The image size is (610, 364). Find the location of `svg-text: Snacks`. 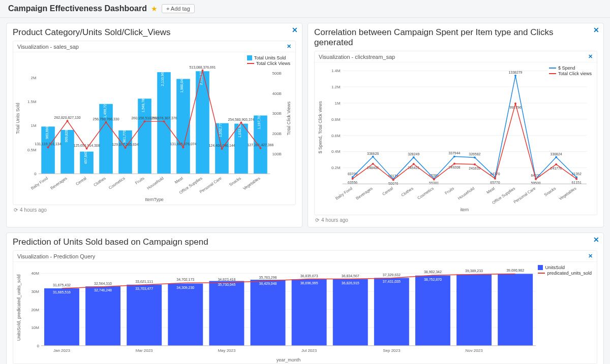

svg-text: Snacks is located at coordinates (235, 181).